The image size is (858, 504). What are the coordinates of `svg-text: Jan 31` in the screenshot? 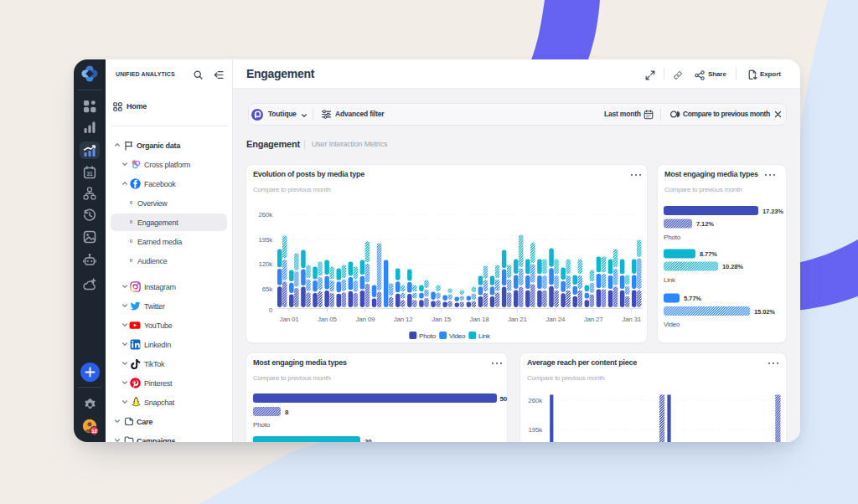 It's located at (632, 320).